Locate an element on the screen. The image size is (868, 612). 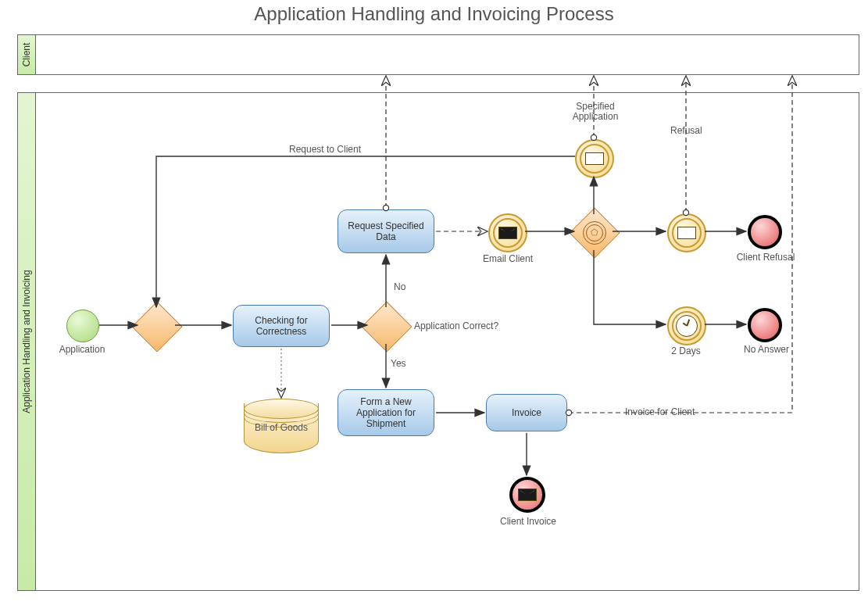
task-check-correctness-label: Checking for Correctness is located at coordinates (281, 326).